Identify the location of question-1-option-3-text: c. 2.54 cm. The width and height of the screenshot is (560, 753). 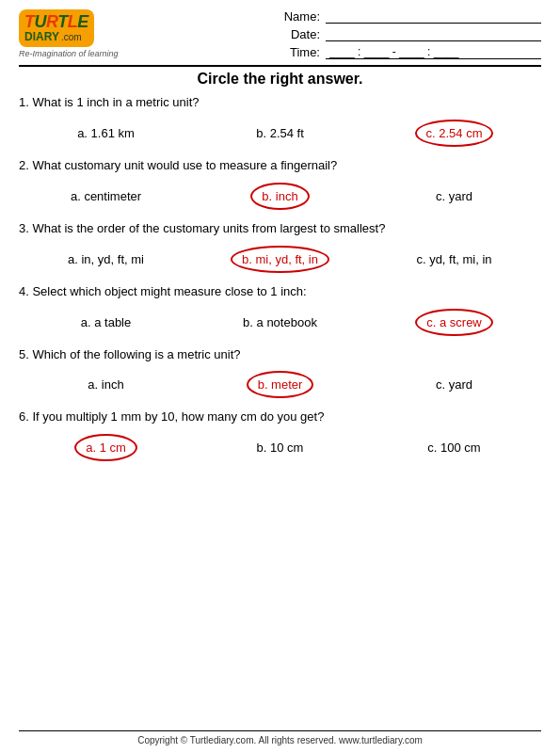
(455, 134).